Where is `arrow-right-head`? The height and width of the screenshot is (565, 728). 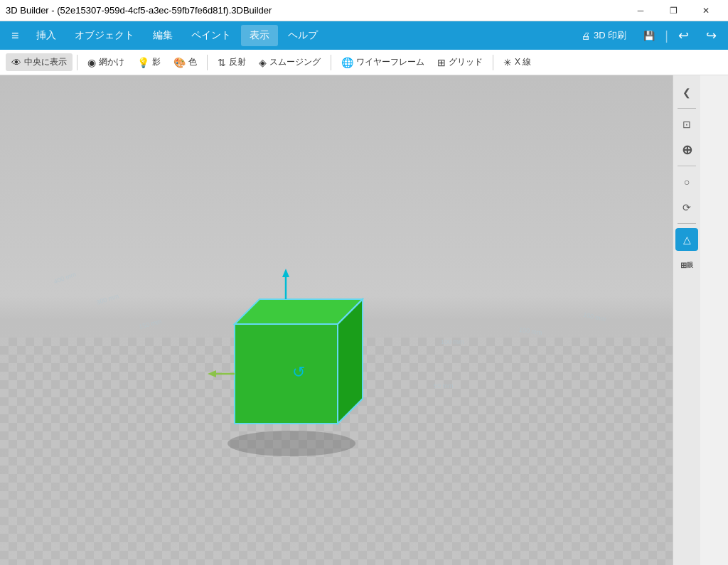 arrow-right-head is located at coordinates (212, 374).